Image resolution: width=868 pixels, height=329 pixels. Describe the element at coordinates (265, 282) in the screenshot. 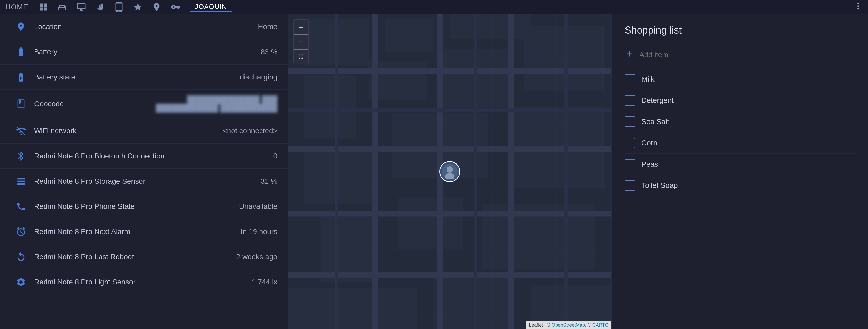

I see `light-sensor-value: 1,744 lx` at that location.